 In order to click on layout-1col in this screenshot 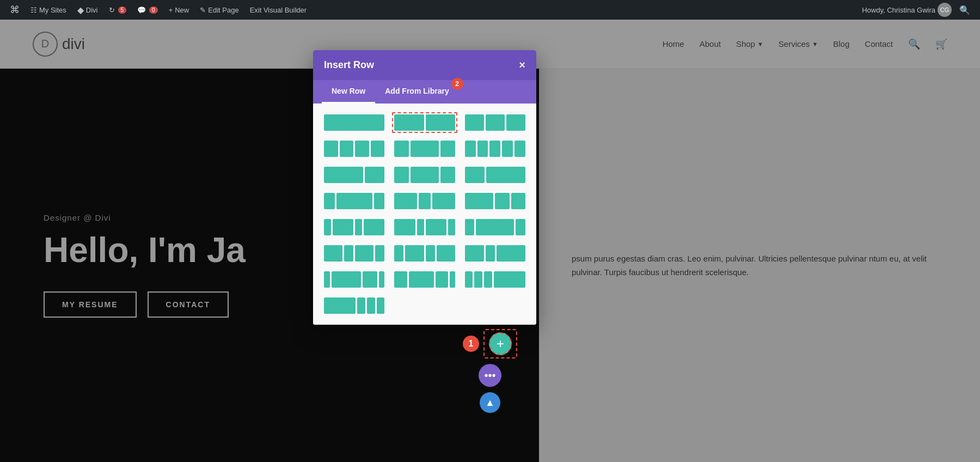, I will do `click(354, 123)`.